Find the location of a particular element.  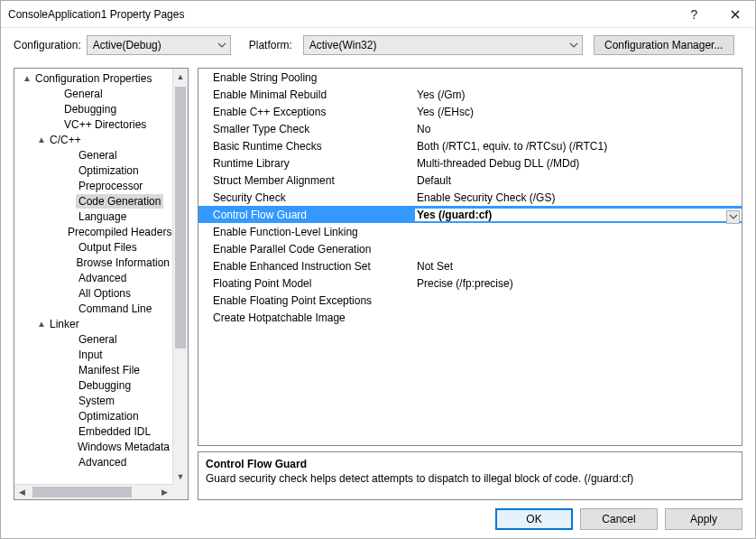

property-row: Security CheckEnable Security Check (/GS… is located at coordinates (470, 197).